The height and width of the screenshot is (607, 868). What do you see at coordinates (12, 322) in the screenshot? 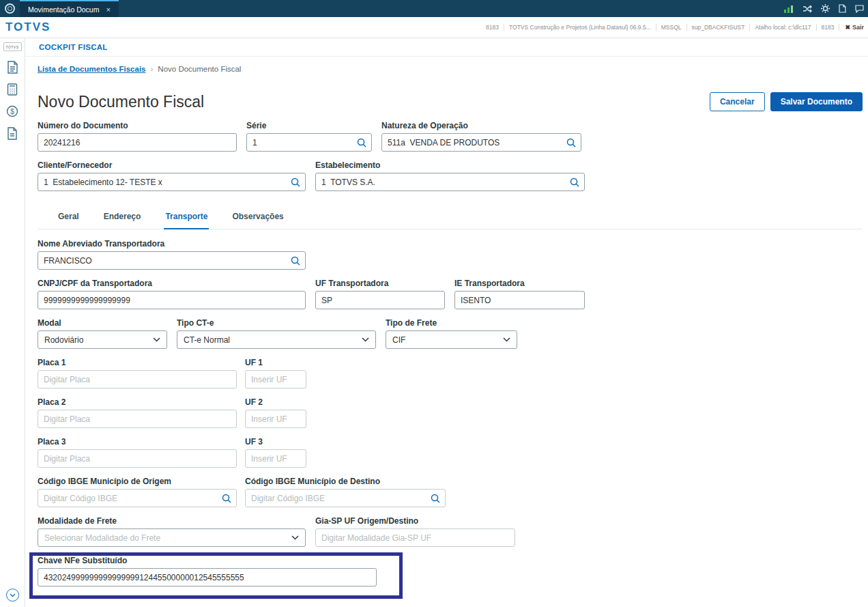
I see `left-sidebar: TOTVS $` at bounding box center [12, 322].